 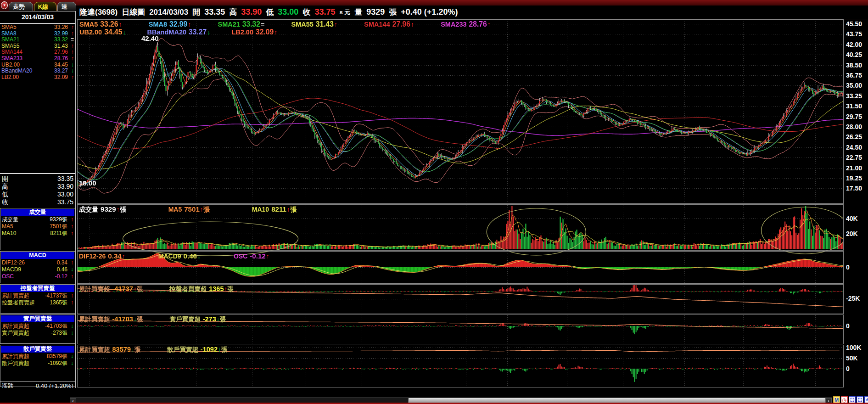 What do you see at coordinates (192, 209) in the screenshot?
I see `panel-label-value: 7501` at bounding box center [192, 209].